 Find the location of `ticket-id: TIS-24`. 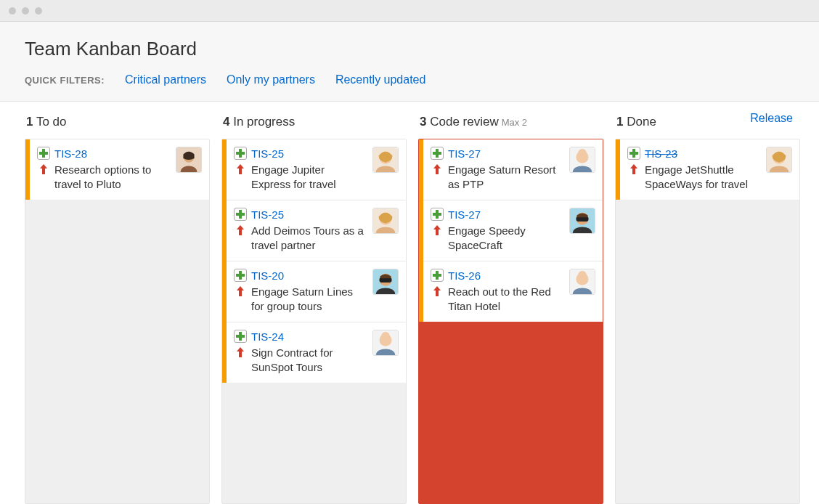

ticket-id: TIS-24 is located at coordinates (267, 337).